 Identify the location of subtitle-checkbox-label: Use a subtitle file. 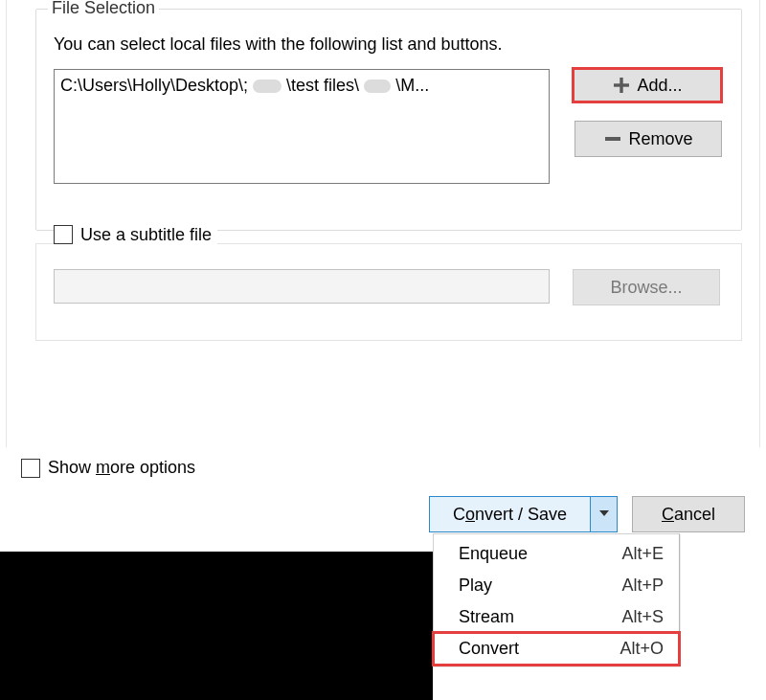
(146, 236).